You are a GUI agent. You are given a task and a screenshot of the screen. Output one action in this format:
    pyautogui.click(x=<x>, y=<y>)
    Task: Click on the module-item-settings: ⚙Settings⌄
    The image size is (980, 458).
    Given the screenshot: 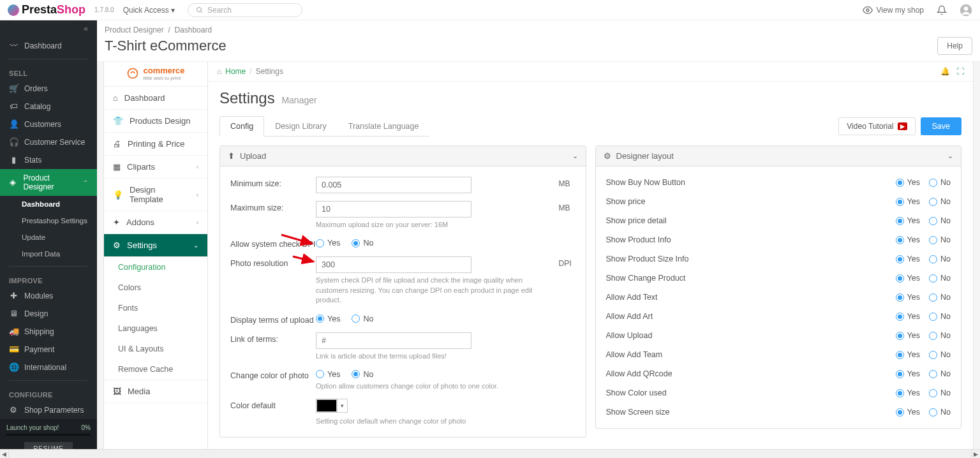 What is the action you would take?
    pyautogui.click(x=156, y=246)
    